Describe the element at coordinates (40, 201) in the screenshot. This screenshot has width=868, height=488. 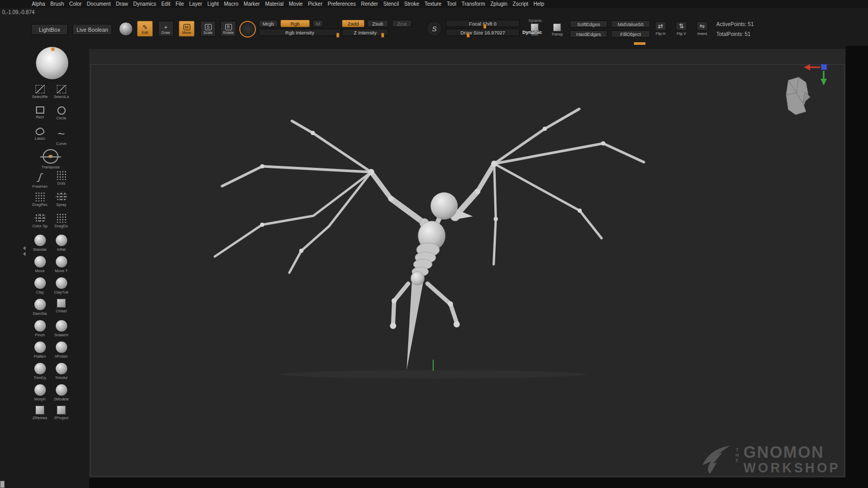
I see `shelf-tool-button: DragRec` at that location.